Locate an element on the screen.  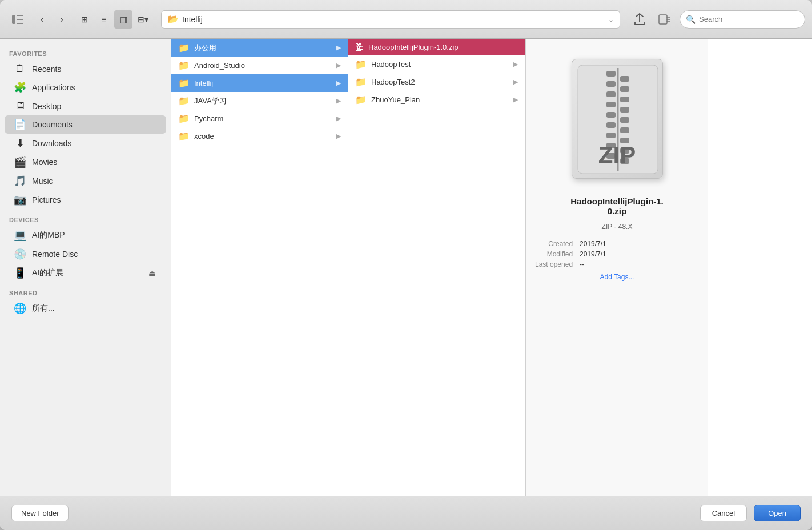
sidebar-item-recents: 🗒 Recents is located at coordinates (86, 69).